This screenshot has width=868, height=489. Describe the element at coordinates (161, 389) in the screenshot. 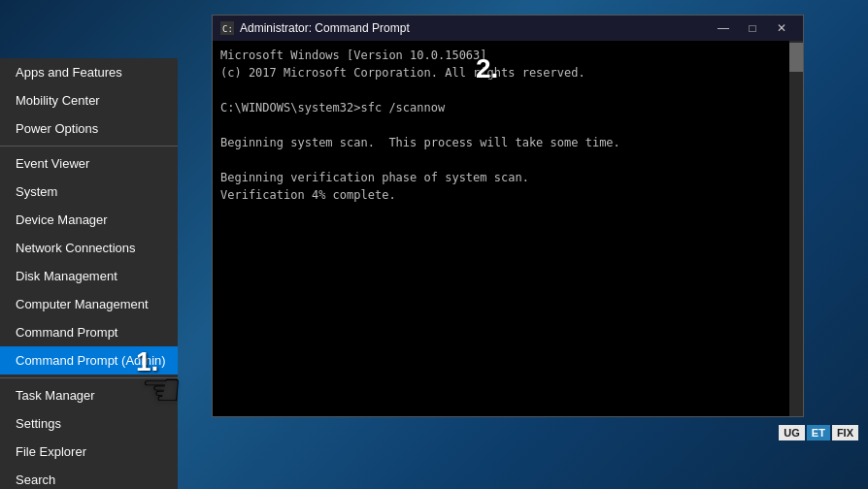

I see `hand-cursor-1: ☞` at that location.